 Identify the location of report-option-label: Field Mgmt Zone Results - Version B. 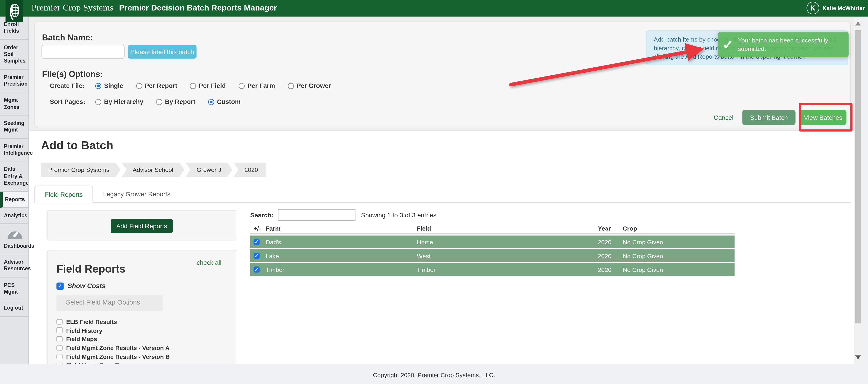
(118, 357).